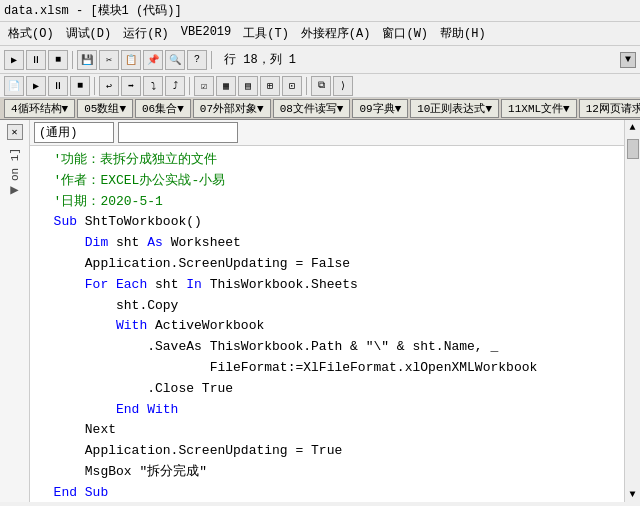 This screenshot has height=506, width=640. What do you see at coordinates (632, 128) in the screenshot?
I see `scroll-up-arrow: ▲` at bounding box center [632, 128].